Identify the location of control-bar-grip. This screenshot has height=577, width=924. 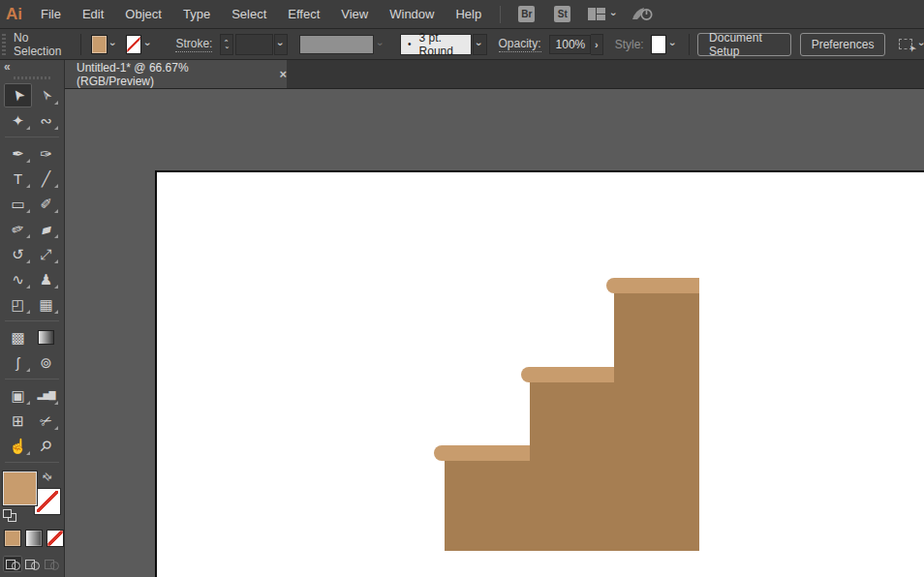
(4, 45).